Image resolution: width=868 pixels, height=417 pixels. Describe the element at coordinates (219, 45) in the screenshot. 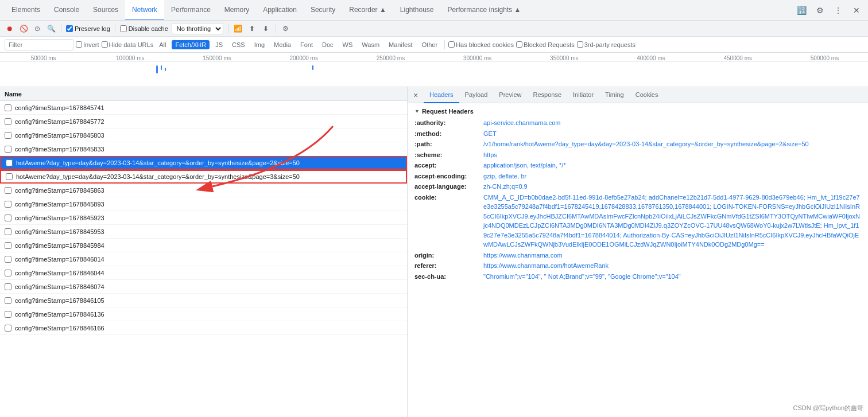

I see `filter-js-btn: JS` at that location.